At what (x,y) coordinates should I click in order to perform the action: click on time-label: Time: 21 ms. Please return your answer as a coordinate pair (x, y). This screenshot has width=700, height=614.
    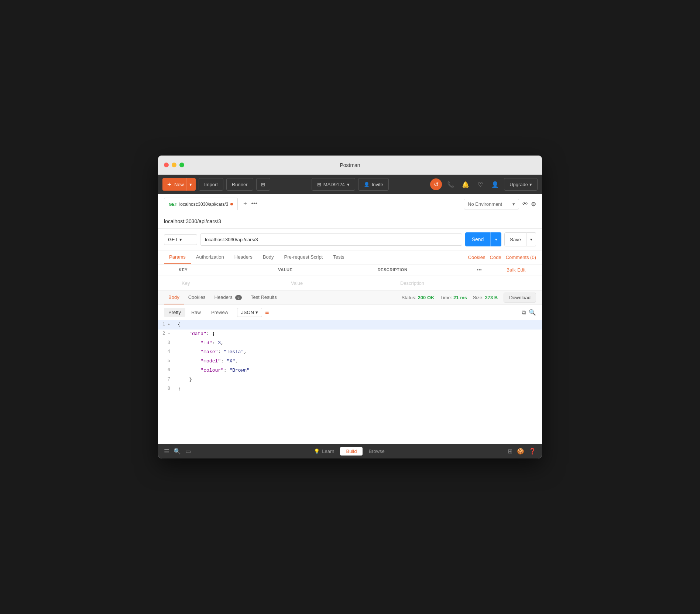
    Looking at the image, I should click on (453, 298).